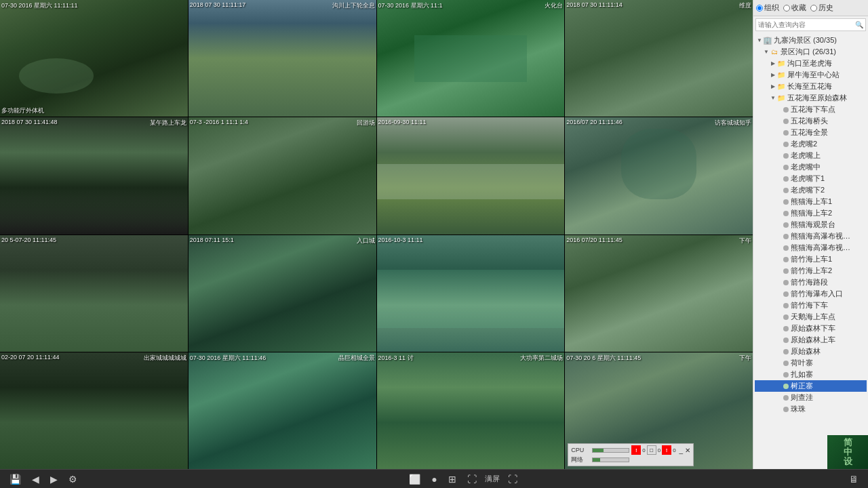 This screenshot has height=488, width=868. Describe the element at coordinates (688, 450) in the screenshot. I see `close-overlay-btn: ✕` at that location.